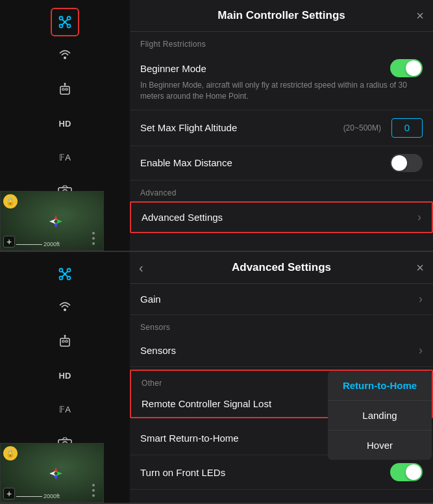 The height and width of the screenshot is (504, 433). What do you see at coordinates (380, 386) in the screenshot?
I see `dropdown-option-return-to-home: Return-to-Home` at bounding box center [380, 386].